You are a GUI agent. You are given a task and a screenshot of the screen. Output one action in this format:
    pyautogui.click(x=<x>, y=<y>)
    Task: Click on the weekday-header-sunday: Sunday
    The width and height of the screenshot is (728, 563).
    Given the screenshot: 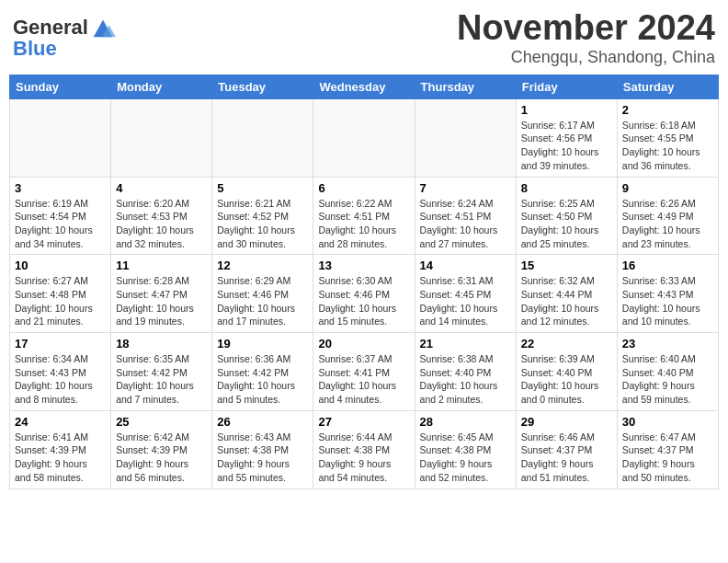 What is the action you would take?
    pyautogui.click(x=61, y=86)
    